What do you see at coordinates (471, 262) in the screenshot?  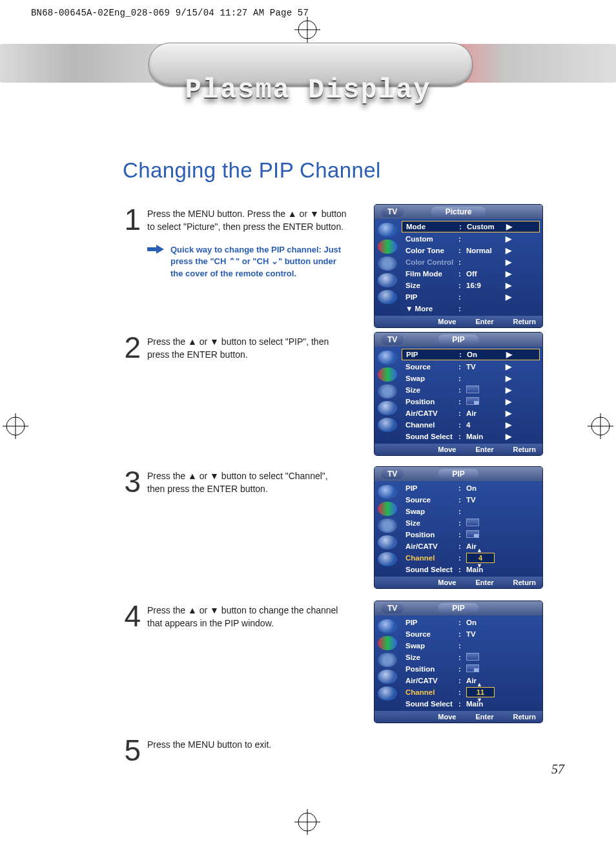 I see `osd-row: Color Control:▶` at bounding box center [471, 262].